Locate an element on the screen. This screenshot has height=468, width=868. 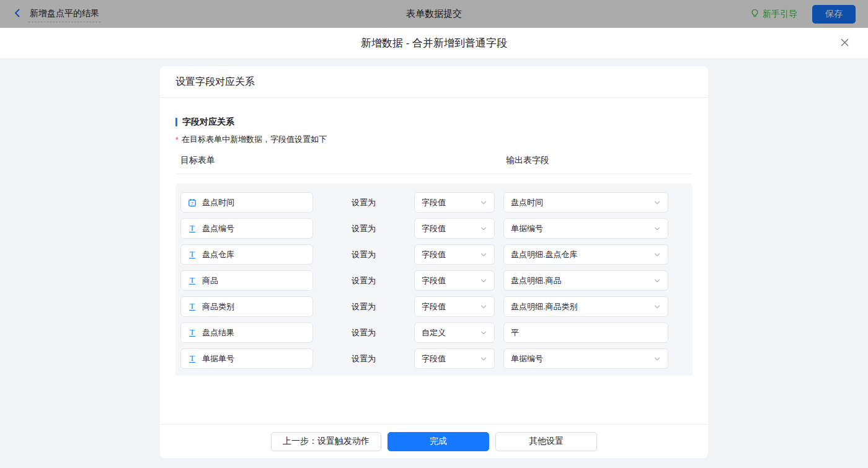
beginner-guide-label: 新手引导 is located at coordinates (780, 14).